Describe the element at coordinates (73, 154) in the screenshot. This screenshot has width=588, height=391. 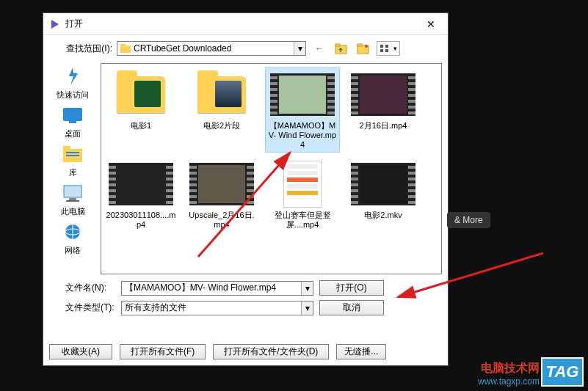
I see `library-icon` at that location.